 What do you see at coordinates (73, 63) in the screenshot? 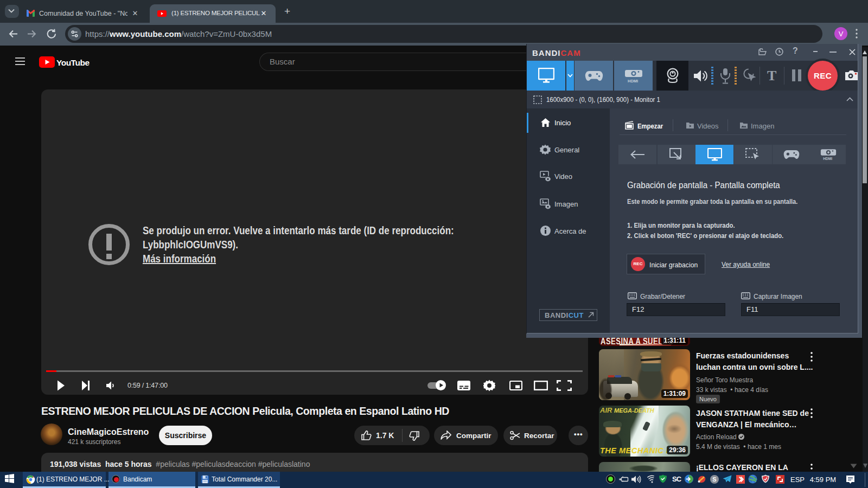
I see `svg-text: YouTube` at bounding box center [73, 63].